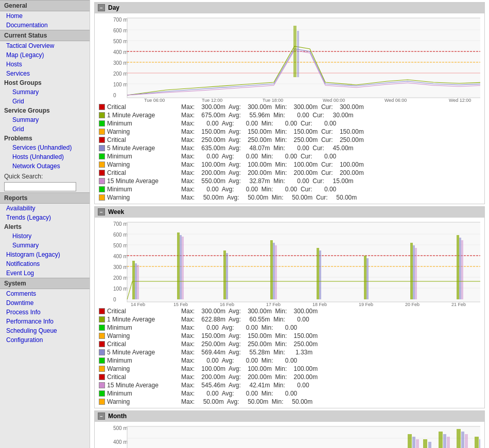  I want to click on histogram-link: Histogram (Legacy), so click(45, 255).